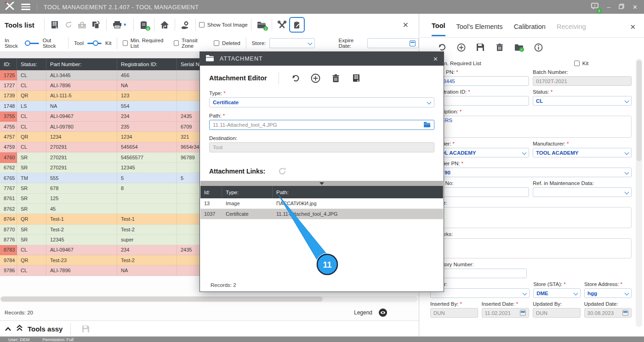  I want to click on menu-icon, so click(26, 7).